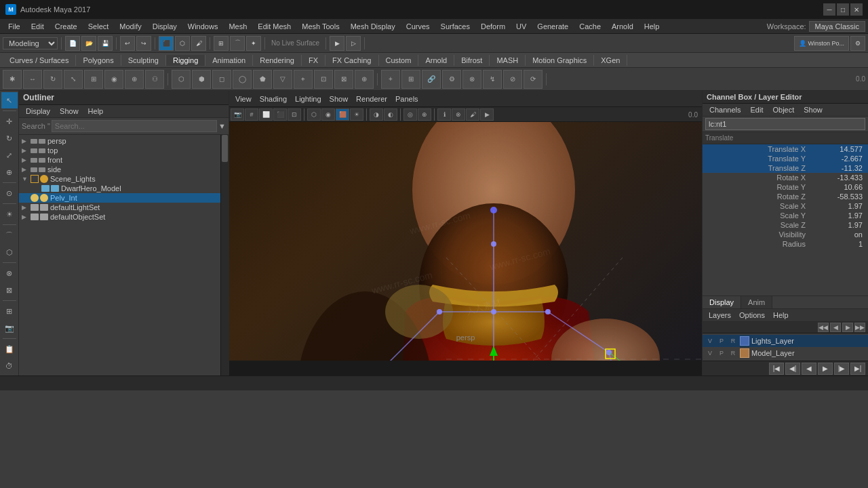 The width and height of the screenshot is (868, 488). I want to click on menu-mesh-display: Mesh Display, so click(373, 26).